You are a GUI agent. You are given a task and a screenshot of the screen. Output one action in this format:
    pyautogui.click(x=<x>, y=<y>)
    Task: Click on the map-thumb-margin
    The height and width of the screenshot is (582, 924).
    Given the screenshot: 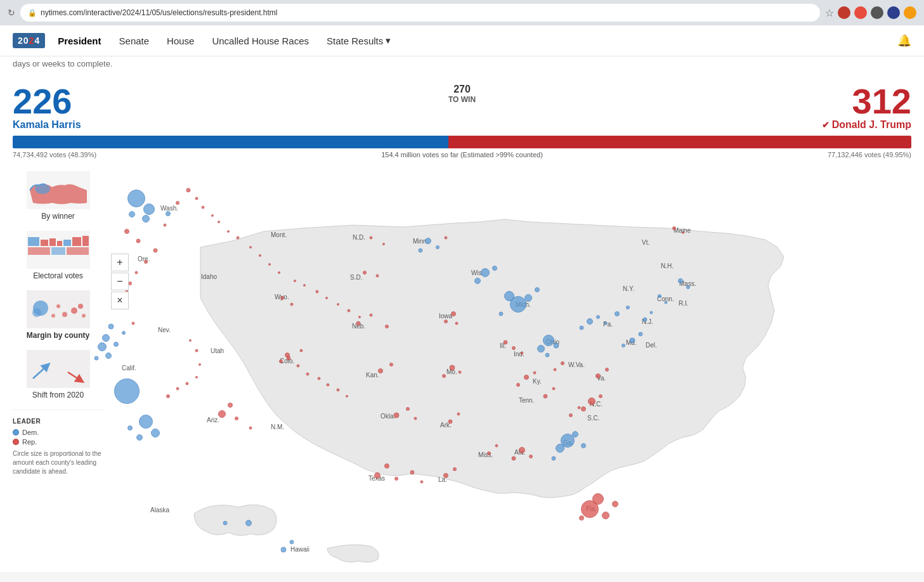 What is the action you would take?
    pyautogui.click(x=58, y=309)
    